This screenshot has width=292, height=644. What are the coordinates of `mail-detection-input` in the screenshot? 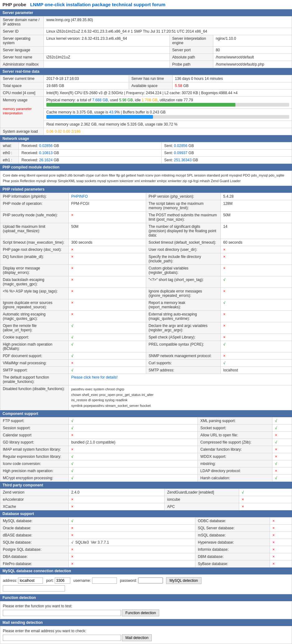 It's located at (62, 638).